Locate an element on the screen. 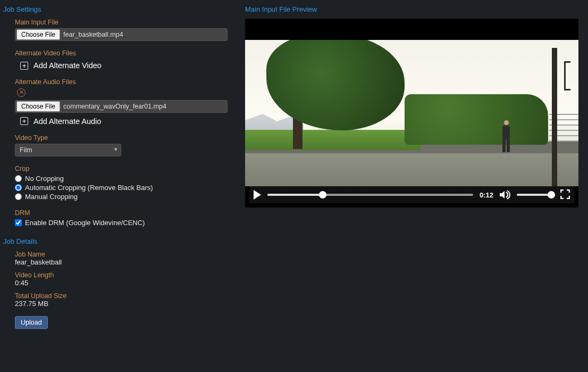 This screenshot has width=588, height=372. fullscreen-icon is located at coordinates (565, 195).